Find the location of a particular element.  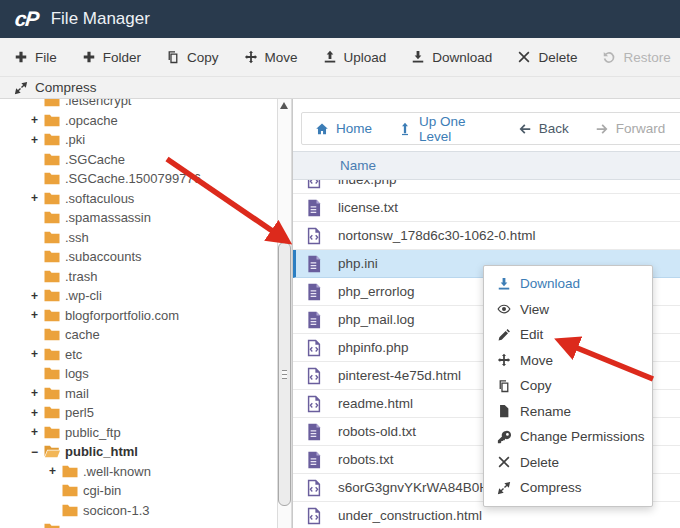

pencil-icon is located at coordinates (504, 335).